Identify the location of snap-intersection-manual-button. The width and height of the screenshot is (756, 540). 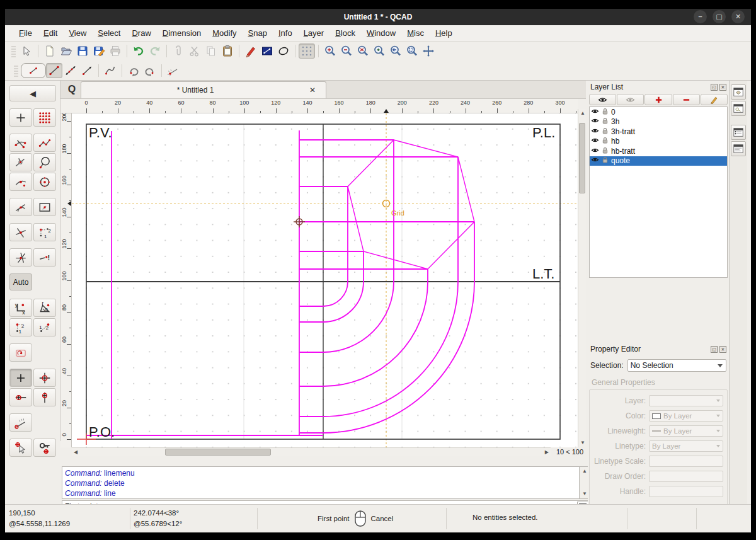
(21, 257).